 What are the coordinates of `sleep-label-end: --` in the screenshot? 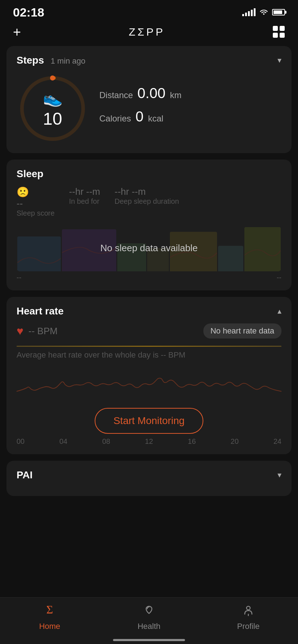 It's located at (279, 277).